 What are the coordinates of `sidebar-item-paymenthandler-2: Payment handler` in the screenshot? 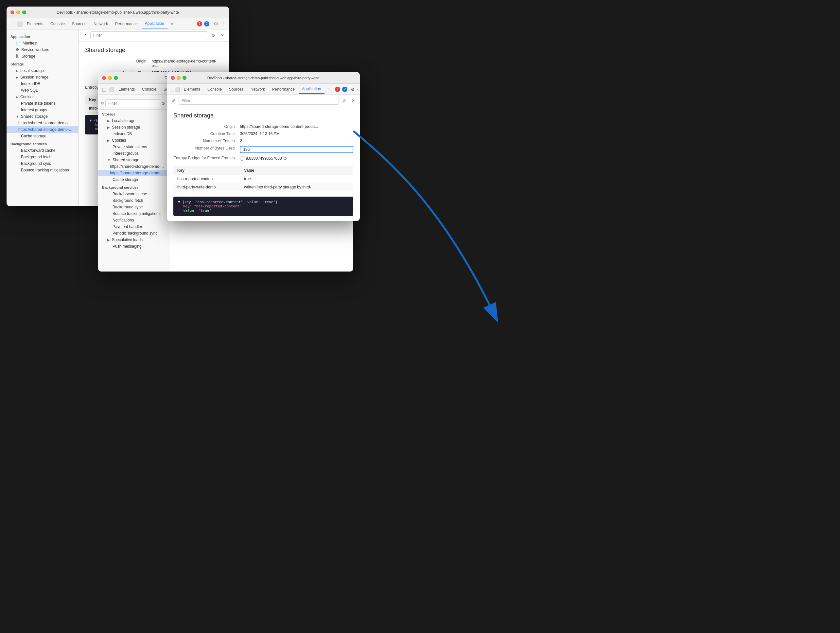 It's located at (134, 227).